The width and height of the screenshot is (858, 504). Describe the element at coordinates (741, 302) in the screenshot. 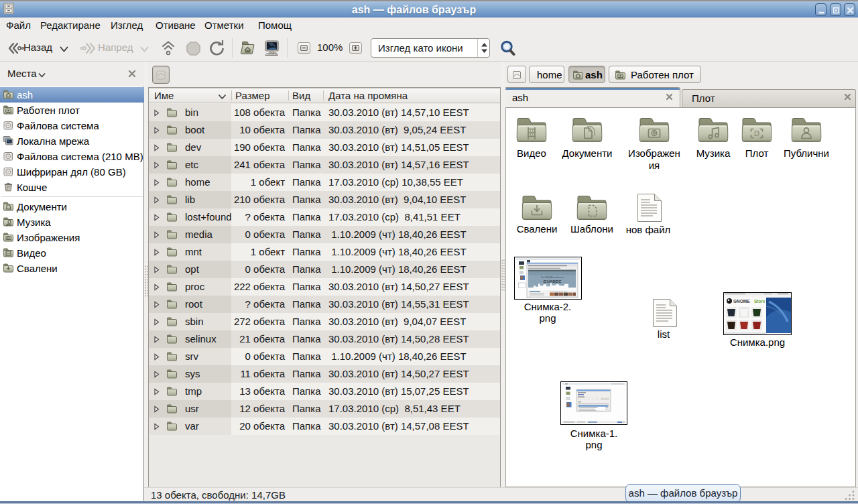

I see `svg-text: GNOME` at that location.